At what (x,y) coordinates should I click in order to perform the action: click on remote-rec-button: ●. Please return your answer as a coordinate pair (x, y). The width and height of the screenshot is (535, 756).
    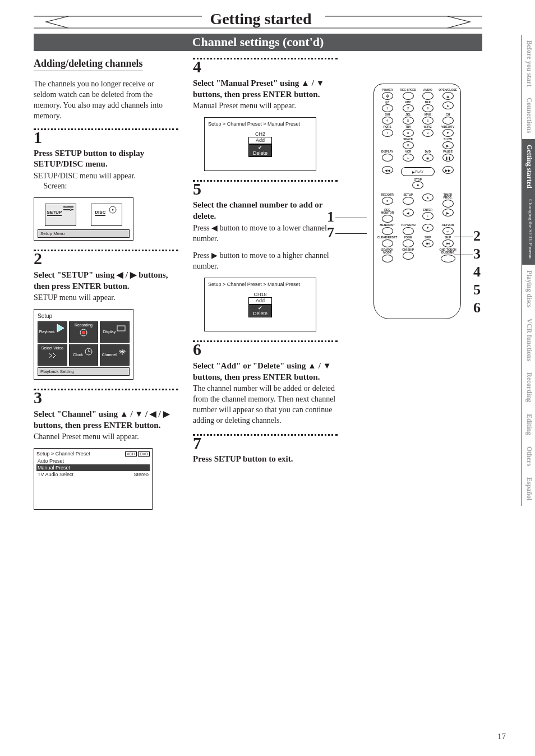
    Looking at the image, I should click on (388, 201).